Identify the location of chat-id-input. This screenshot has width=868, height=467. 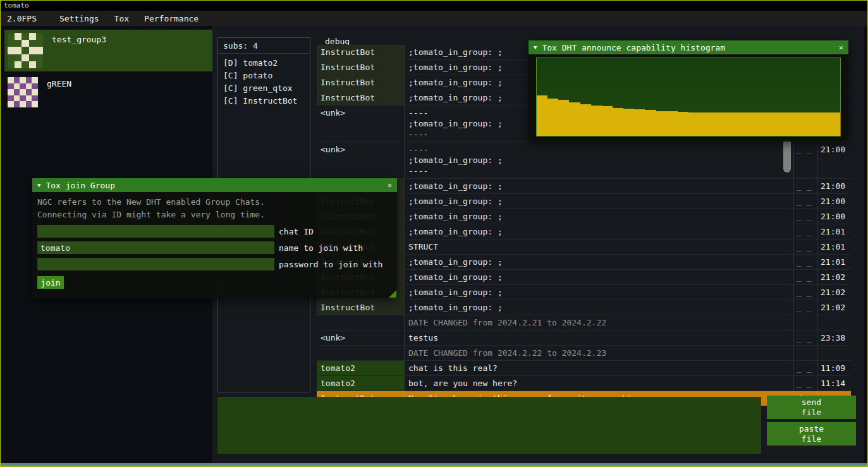
(156, 231).